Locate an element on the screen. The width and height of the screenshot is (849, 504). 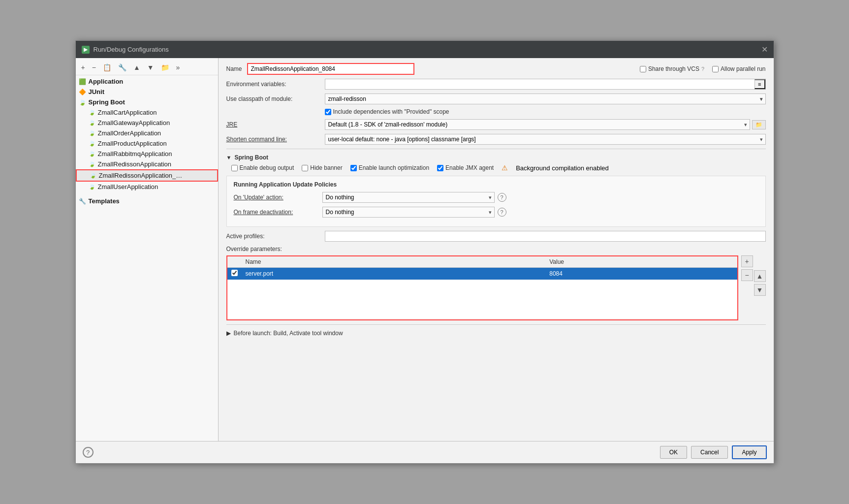
debug-output-label: Enable debug output is located at coordinates (263, 168).